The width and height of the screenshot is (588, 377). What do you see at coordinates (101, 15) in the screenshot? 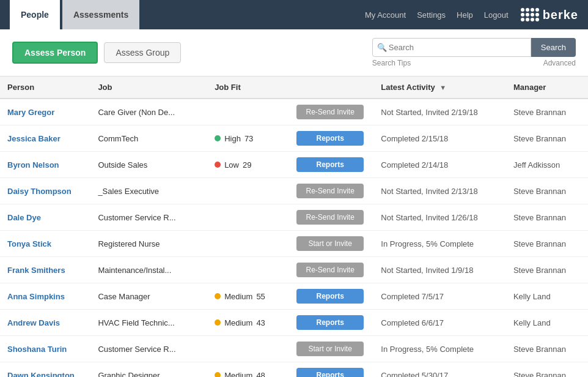
I see `nav-tab-assessments: Assessments` at bounding box center [101, 15].